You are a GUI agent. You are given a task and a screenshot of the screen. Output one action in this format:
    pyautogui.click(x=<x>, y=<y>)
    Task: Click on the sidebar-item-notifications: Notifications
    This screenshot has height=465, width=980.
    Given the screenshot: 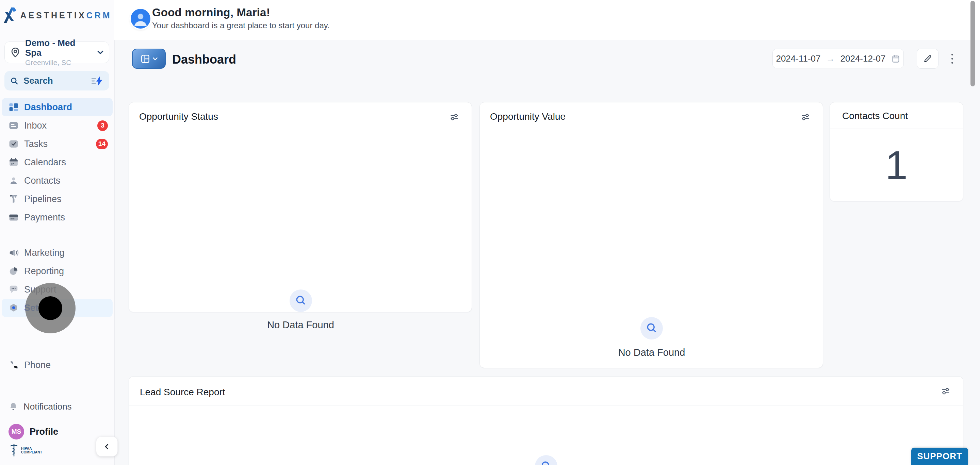 What is the action you would take?
    pyautogui.click(x=57, y=406)
    